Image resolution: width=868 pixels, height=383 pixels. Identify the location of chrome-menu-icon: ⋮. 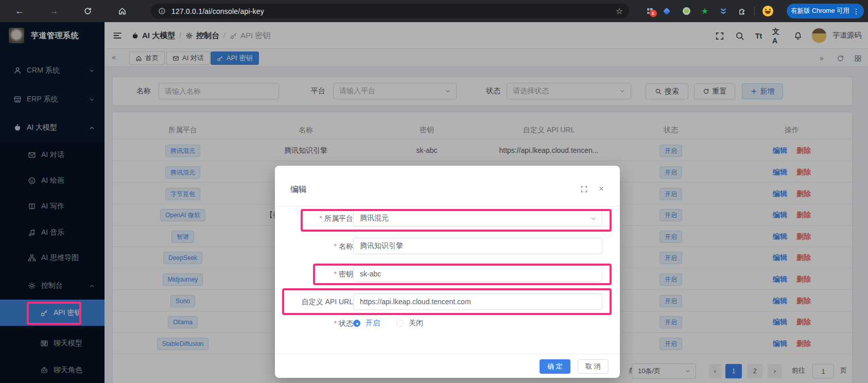
(856, 11).